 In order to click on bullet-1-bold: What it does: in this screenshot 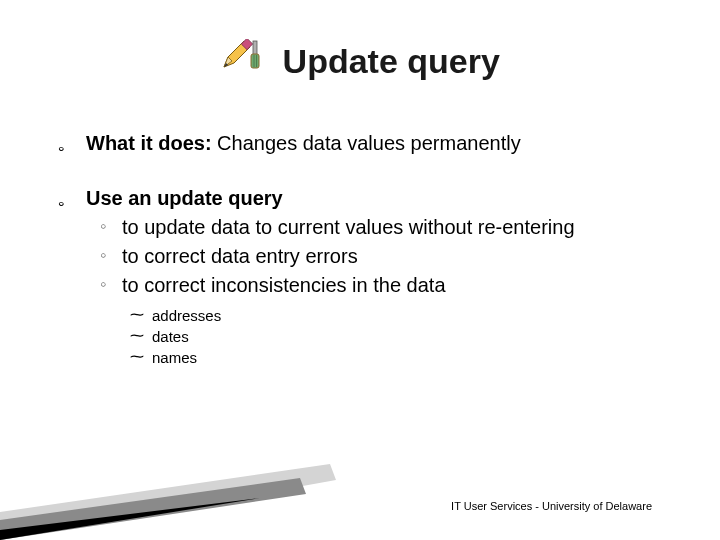, I will do `click(149, 143)`.